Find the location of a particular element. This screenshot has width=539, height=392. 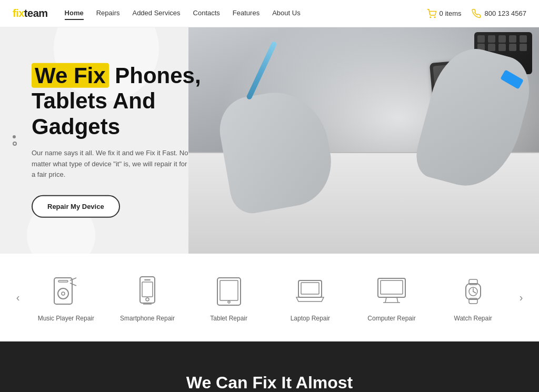

nav-repairs: Repairs is located at coordinates (108, 14).